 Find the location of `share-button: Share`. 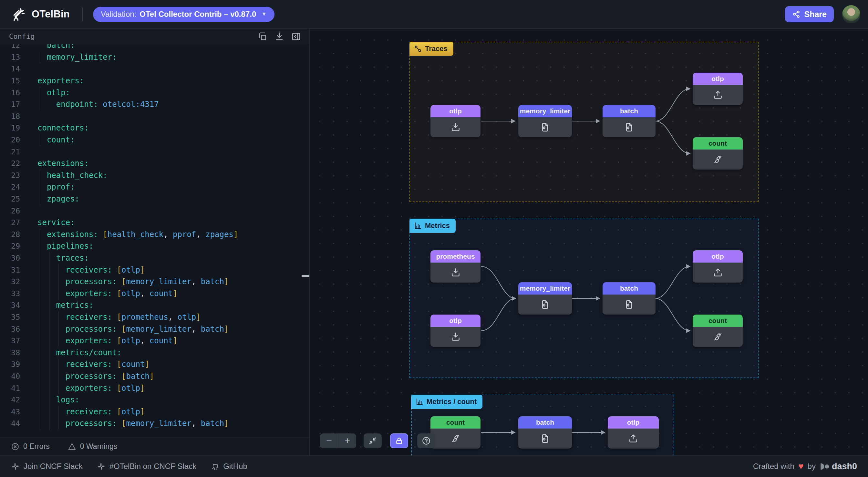

share-button: Share is located at coordinates (809, 14).